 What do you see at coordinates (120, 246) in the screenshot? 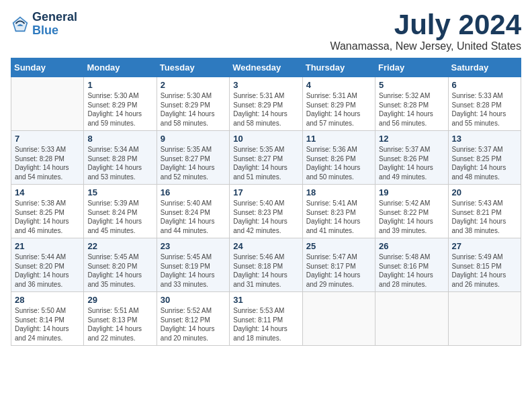
I see `day-number: 22` at bounding box center [120, 246].